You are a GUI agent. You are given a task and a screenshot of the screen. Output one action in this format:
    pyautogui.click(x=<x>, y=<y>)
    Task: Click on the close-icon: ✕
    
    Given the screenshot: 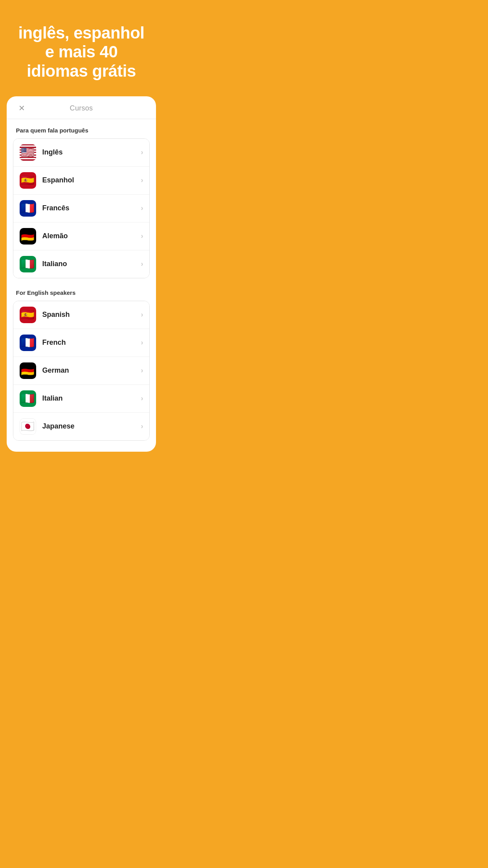 What is the action you would take?
    pyautogui.click(x=22, y=108)
    